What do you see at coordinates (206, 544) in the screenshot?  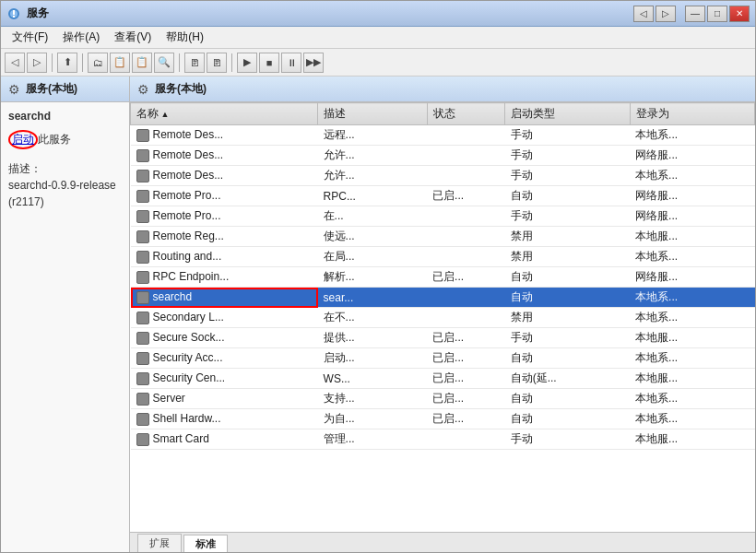 I see `tab-standard: 标准` at bounding box center [206, 544].